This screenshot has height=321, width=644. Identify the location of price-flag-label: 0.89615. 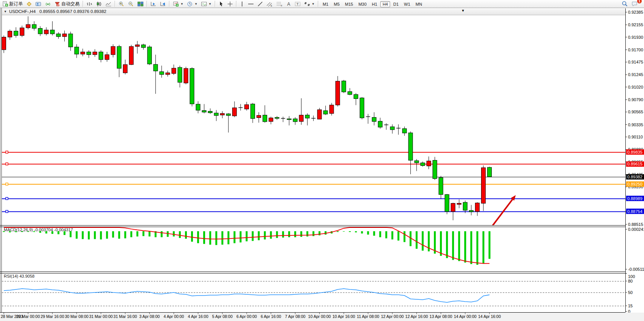
(635, 164).